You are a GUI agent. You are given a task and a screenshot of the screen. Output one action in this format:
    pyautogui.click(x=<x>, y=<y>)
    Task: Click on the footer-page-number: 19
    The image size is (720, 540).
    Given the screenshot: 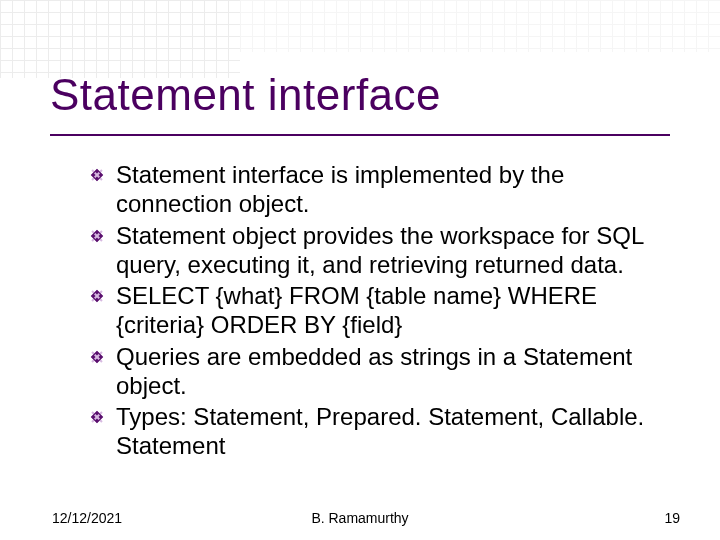 What is the action you would take?
    pyautogui.click(x=672, y=518)
    